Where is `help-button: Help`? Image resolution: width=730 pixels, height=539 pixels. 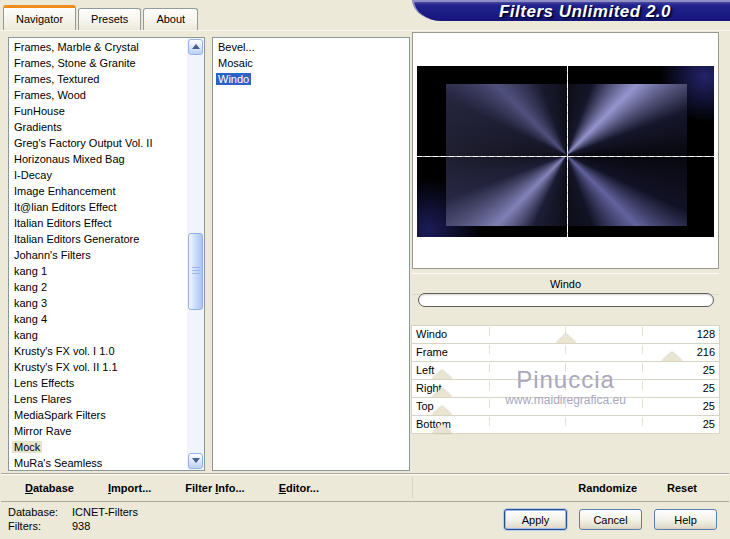 help-button: Help is located at coordinates (686, 520).